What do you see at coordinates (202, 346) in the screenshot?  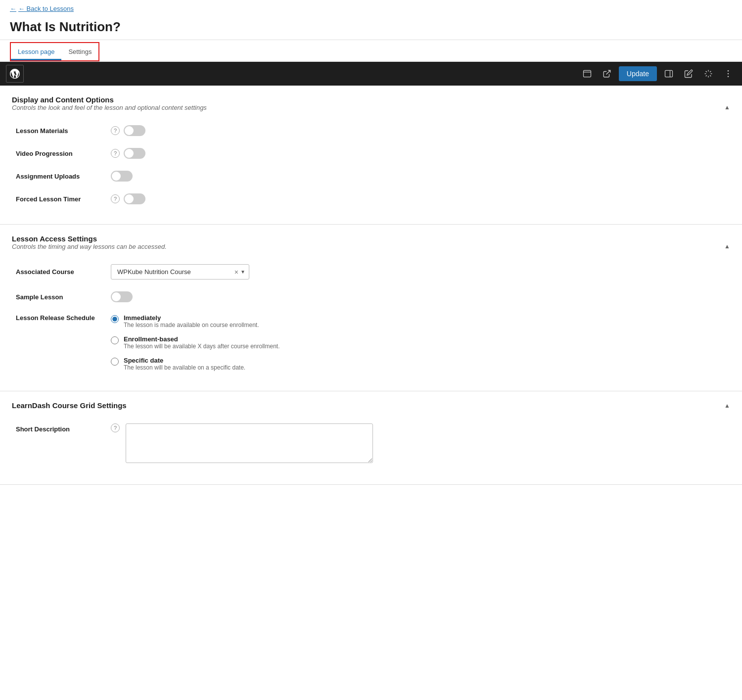 I see `radio-enrollment-desc: The lesson will be available X days afte…` at bounding box center [202, 346].